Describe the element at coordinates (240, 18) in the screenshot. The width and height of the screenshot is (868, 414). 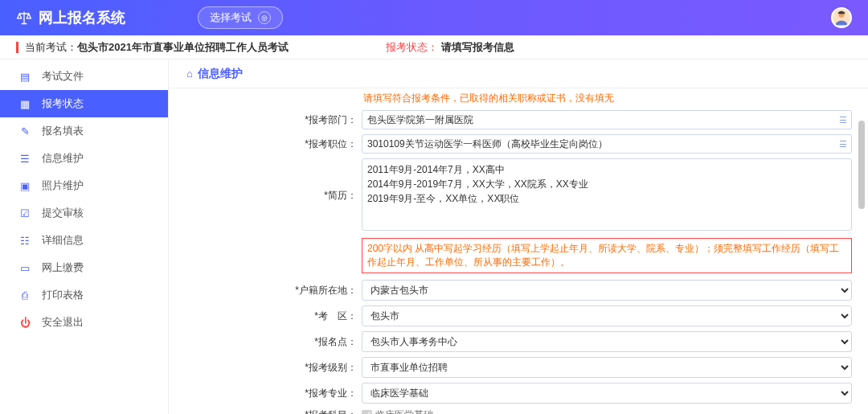
I see `select-exam-button: 选择考试 ◎` at that location.